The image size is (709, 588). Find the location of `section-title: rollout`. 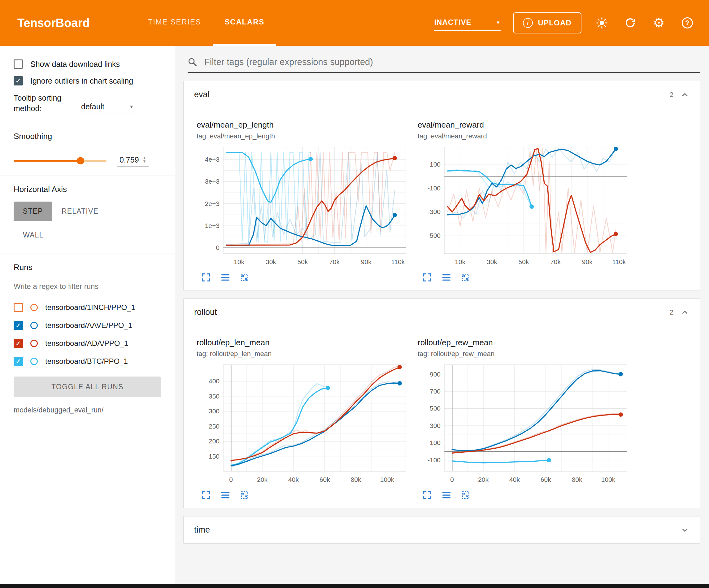

section-title: rollout is located at coordinates (206, 312).